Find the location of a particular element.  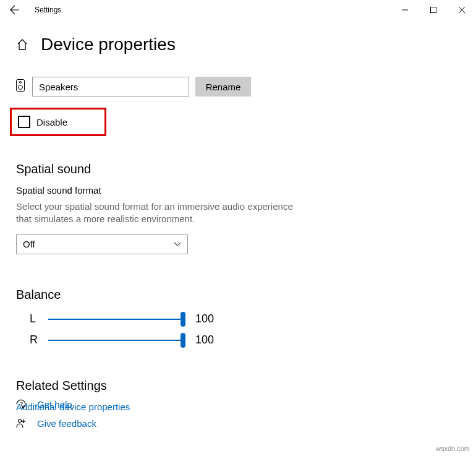

close-button is located at coordinates (462, 10).